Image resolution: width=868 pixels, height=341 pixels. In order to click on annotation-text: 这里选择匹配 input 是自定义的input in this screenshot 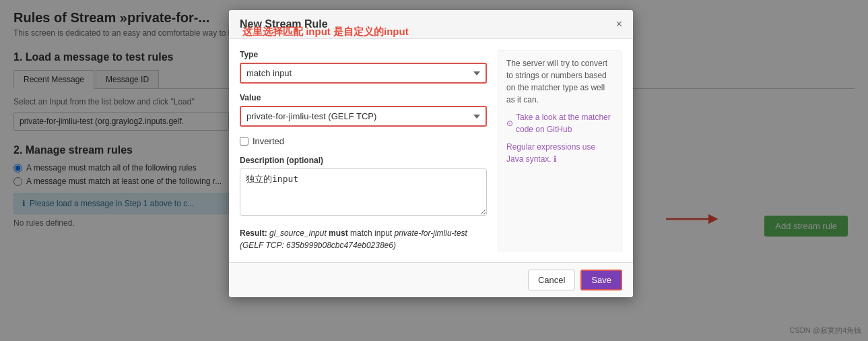, I will do `click(326, 32)`.